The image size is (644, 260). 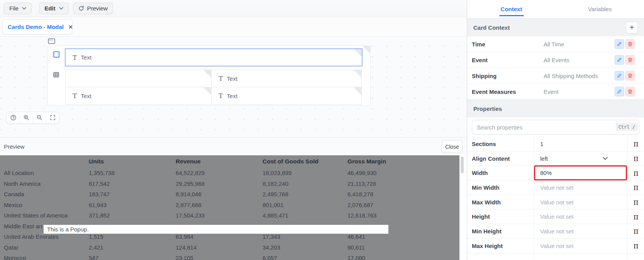 What do you see at coordinates (556, 44) in the screenshot?
I see `context-row-time: Time All Time` at bounding box center [556, 44].